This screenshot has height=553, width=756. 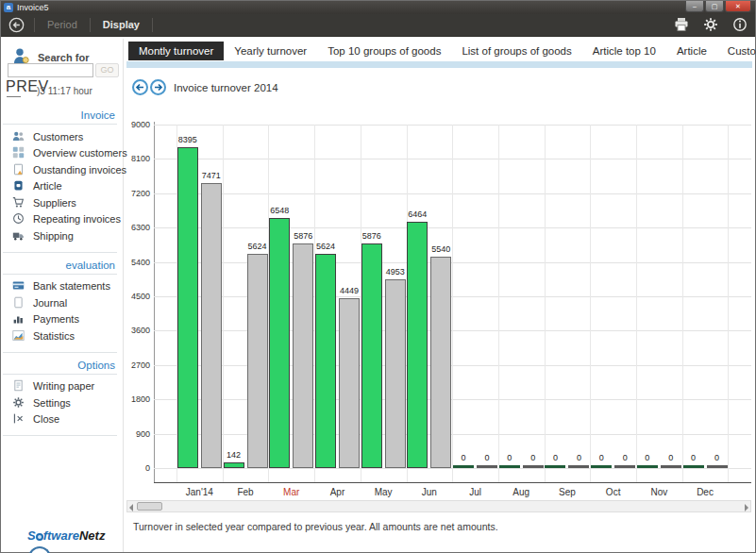 I want to click on sidebar-item-overview-customers: Overview customers, so click(x=60, y=154).